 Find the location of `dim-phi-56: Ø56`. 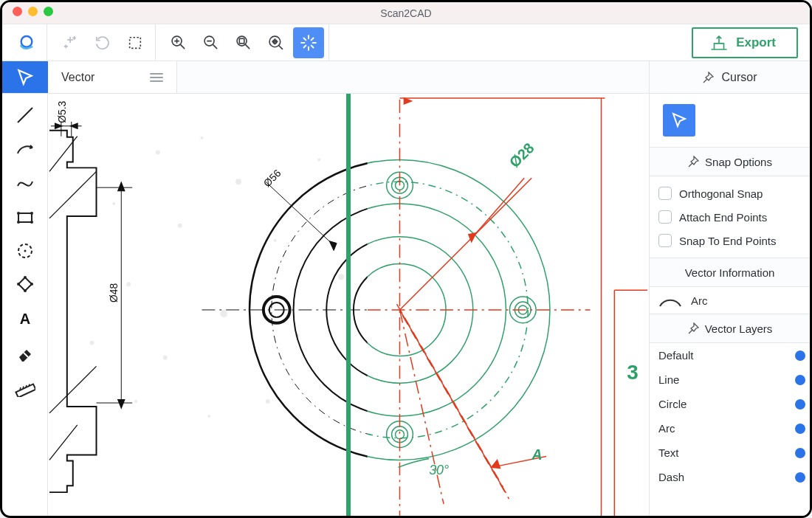

dim-phi-56: Ø56 is located at coordinates (272, 178).